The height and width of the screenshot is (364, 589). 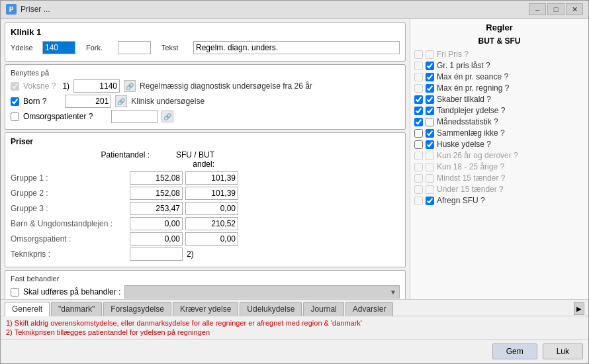 I want to click on rule-label-0: Fri Pris ?, so click(x=453, y=54).